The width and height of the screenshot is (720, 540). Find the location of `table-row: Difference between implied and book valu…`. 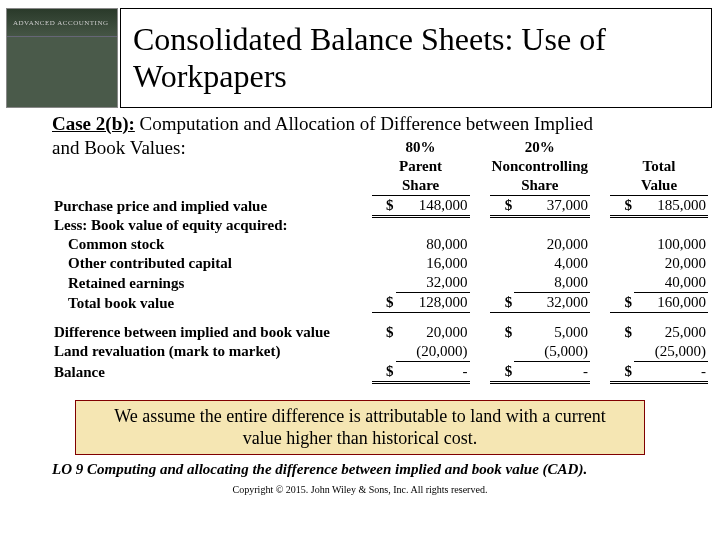

table-row: Difference between implied and book valu… is located at coordinates (380, 332).